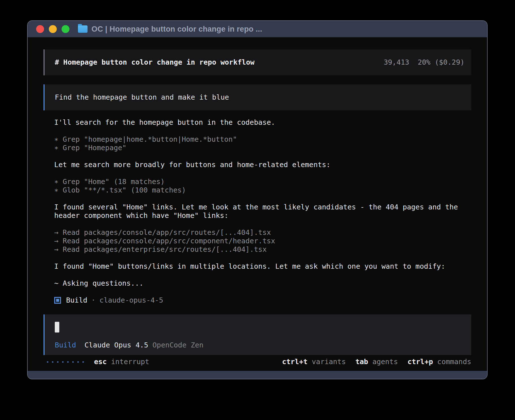  I want to click on shortcut-variants: ctrl+t variants, so click(314, 362).